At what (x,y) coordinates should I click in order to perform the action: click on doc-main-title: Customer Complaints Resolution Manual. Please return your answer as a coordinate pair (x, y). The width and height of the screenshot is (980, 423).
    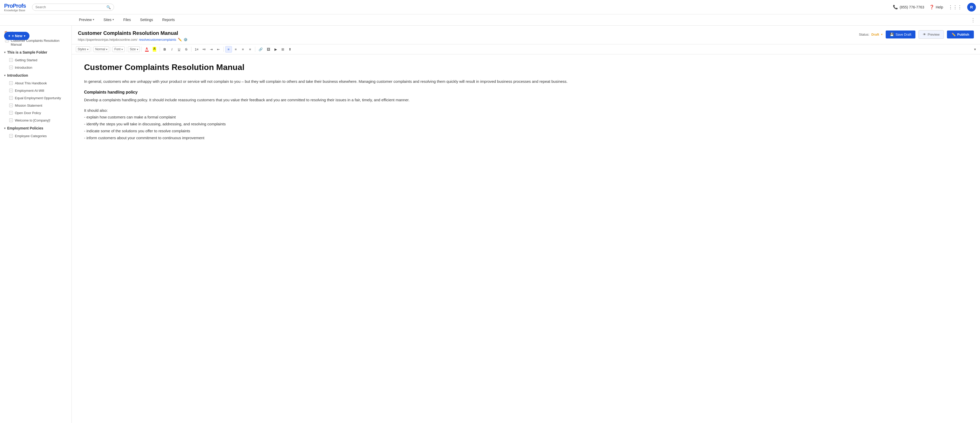
    Looking at the image, I should click on (526, 67).